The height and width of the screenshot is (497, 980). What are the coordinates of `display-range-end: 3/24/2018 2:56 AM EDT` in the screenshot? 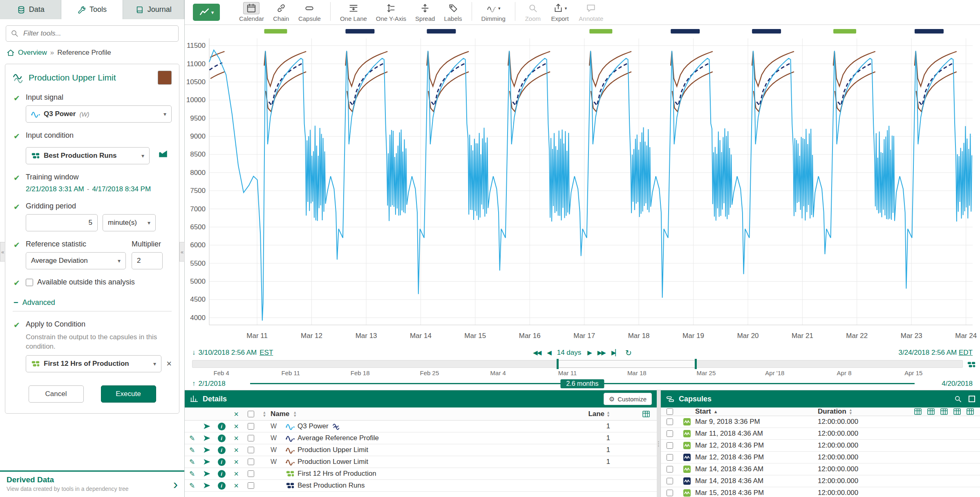 It's located at (885, 353).